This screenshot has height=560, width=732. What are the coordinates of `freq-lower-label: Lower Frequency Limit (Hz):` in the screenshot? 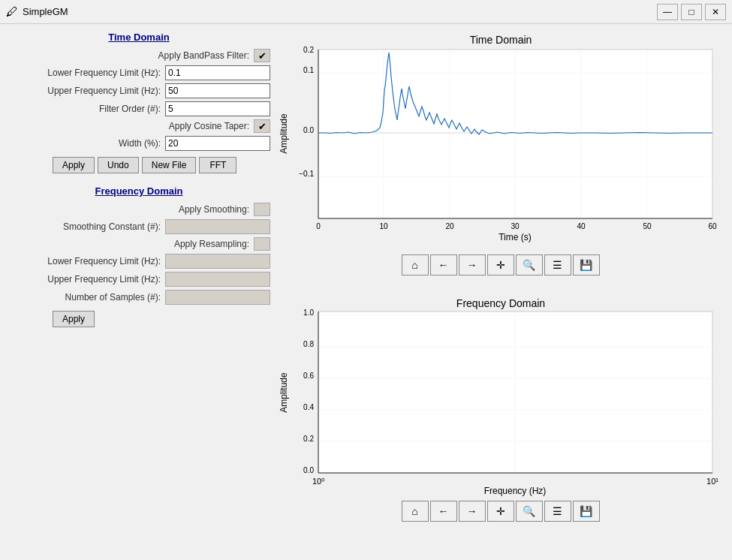 It's located at (99, 261).